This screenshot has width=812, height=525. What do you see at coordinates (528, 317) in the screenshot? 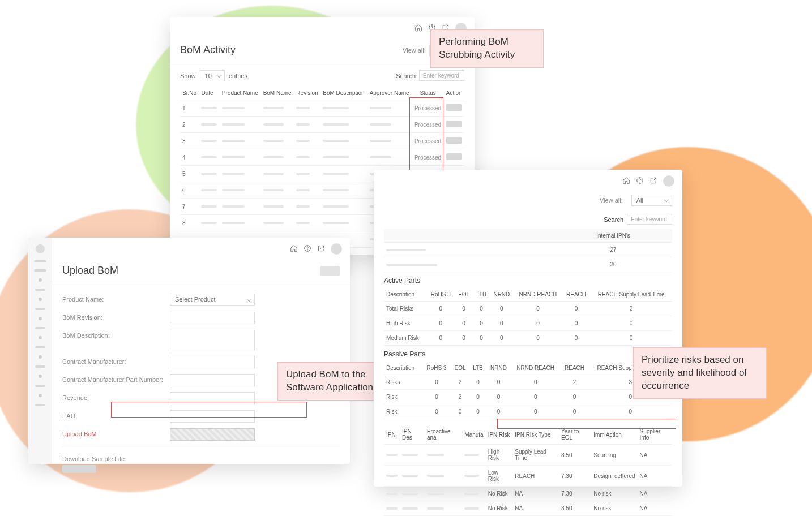
I see `active-parts-table: DescriptionRoHS 3EOLLTBNRNDNRND REACHREA…` at bounding box center [528, 317].